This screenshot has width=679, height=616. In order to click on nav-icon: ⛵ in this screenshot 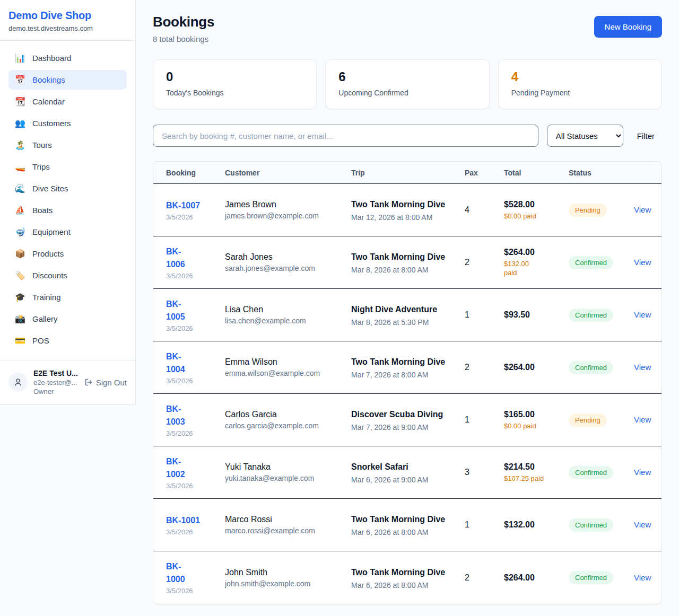, I will do `click(20, 210)`.